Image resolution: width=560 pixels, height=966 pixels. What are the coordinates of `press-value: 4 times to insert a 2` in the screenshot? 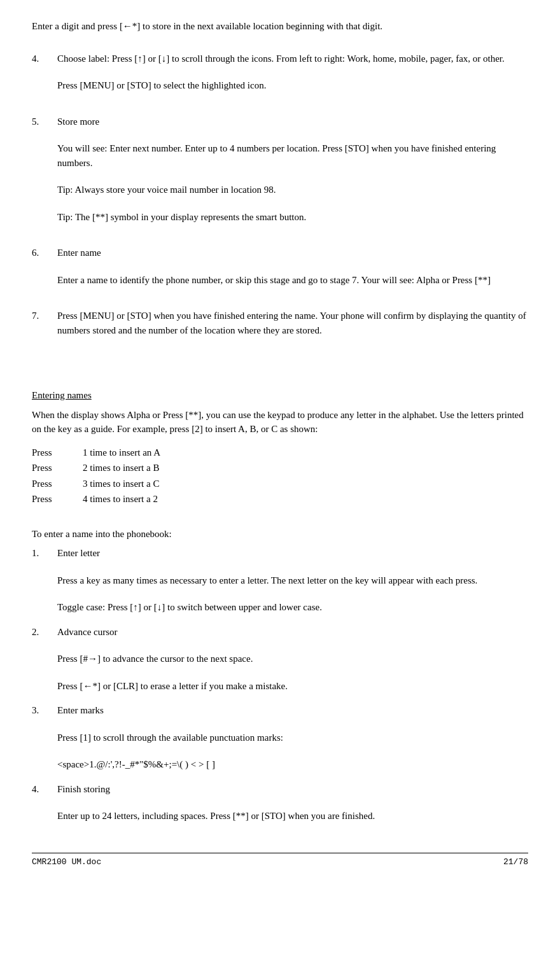 It's located at (305, 499).